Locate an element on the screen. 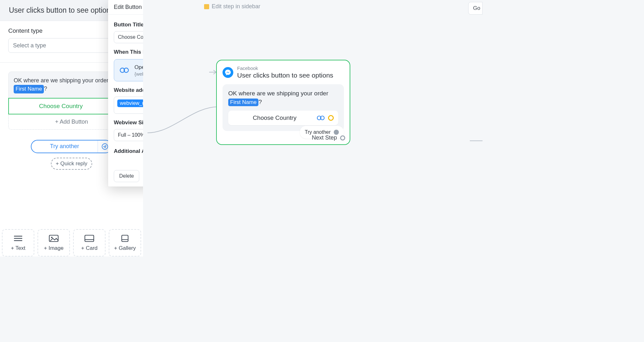 The image size is (644, 342). preview-choose-country-button: Choose Country is located at coordinates (283, 118).